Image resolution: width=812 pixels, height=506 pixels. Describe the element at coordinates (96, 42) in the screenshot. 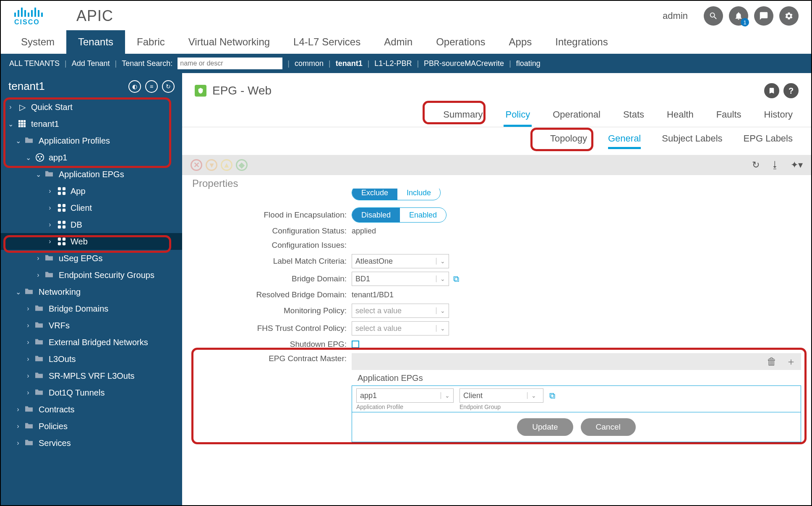

I see `nav-tenants: Tenants` at that location.